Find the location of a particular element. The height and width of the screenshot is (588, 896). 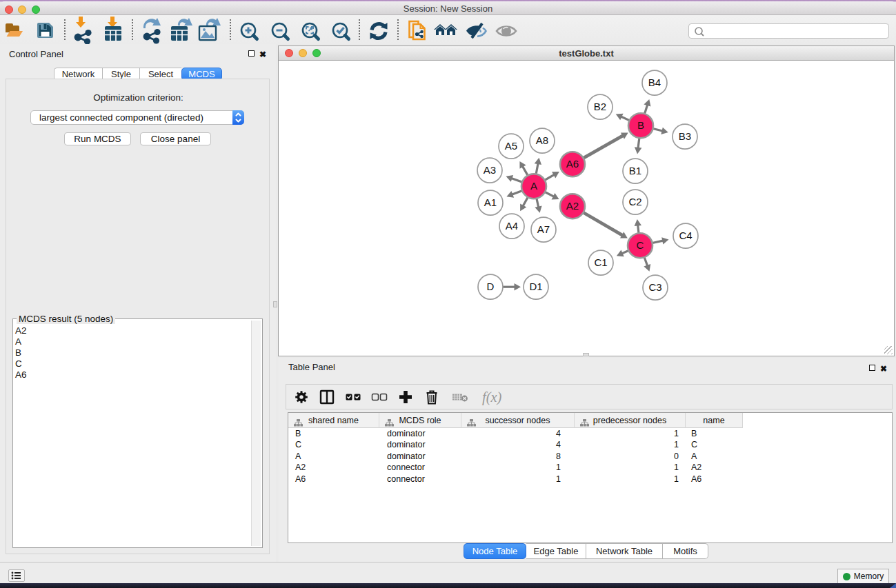

svg-text: C4 is located at coordinates (686, 236).